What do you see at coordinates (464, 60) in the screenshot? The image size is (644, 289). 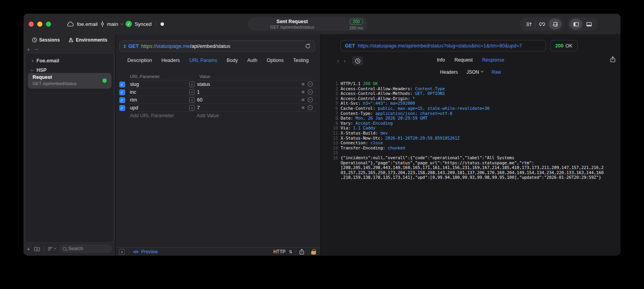 I see `tab-request: Request` at bounding box center [464, 60].